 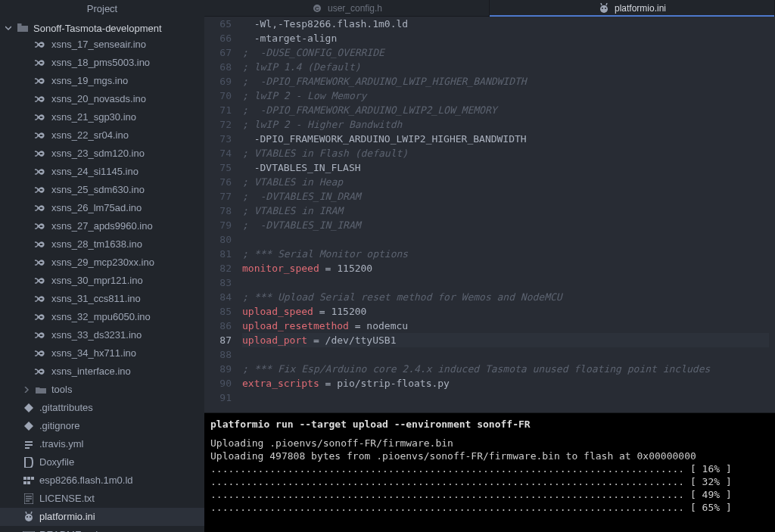 What do you see at coordinates (506, 182) in the screenshot?
I see `code-line: ; VTABLES in Heap` at bounding box center [506, 182].